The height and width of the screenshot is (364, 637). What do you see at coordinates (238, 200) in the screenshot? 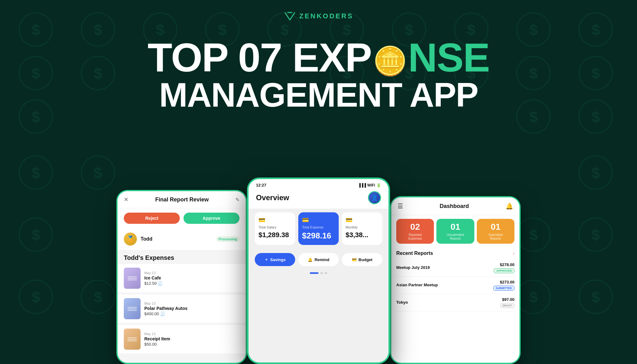
I see `edit-icon: ✎` at bounding box center [238, 200].